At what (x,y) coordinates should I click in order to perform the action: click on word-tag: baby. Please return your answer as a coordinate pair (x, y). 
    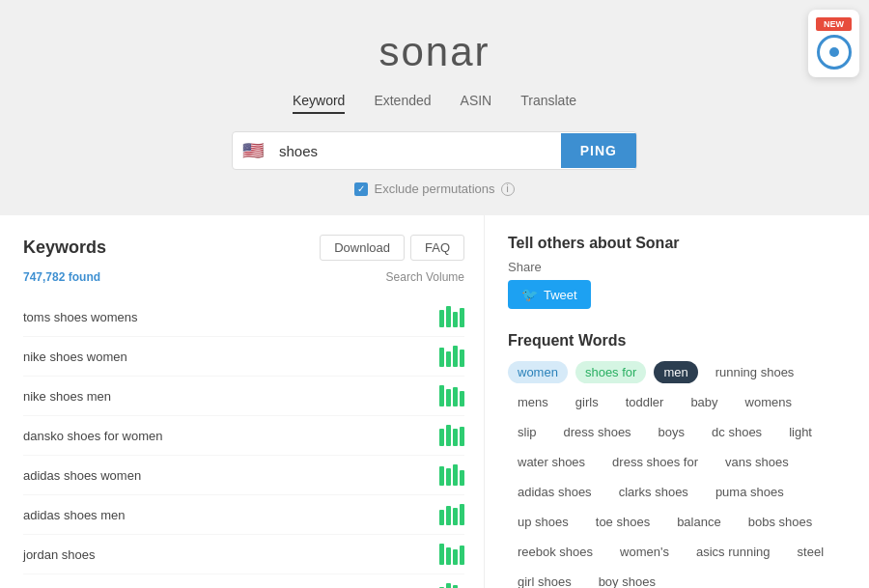
    Looking at the image, I should click on (704, 402).